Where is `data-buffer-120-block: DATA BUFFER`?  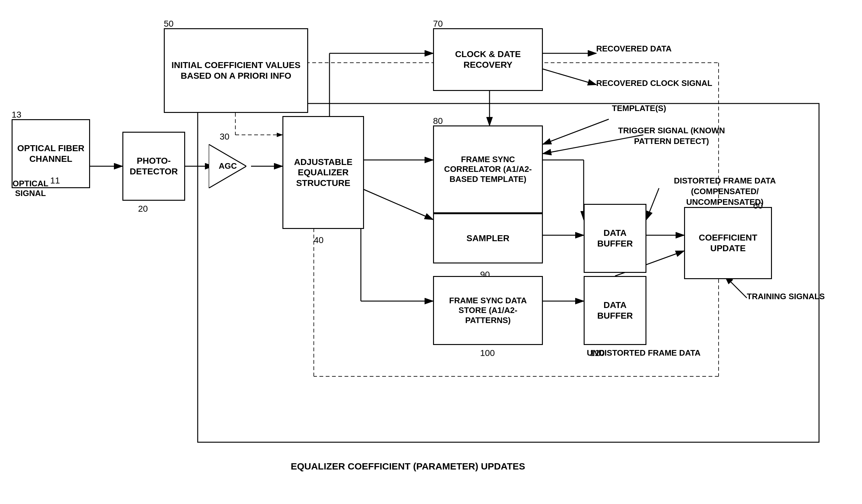
data-buffer-120-block: DATA BUFFER is located at coordinates (615, 310).